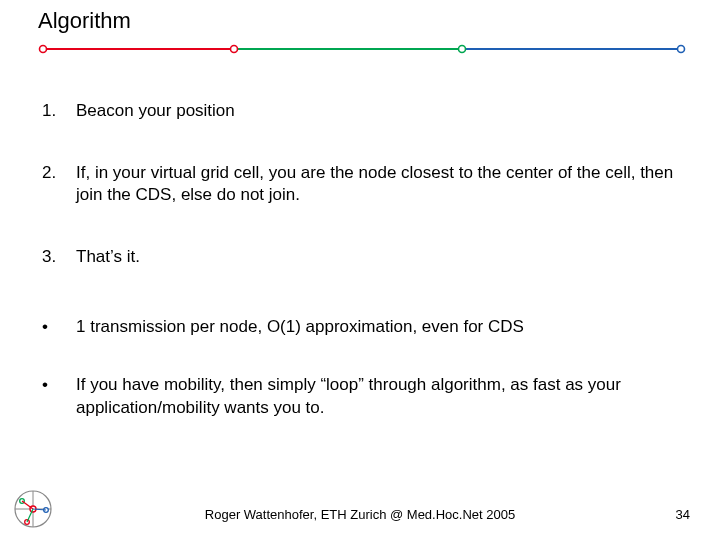  What do you see at coordinates (377, 327) in the screenshot?
I see `list-text: 1 transmission per node, O(1) approximat…` at bounding box center [377, 327].